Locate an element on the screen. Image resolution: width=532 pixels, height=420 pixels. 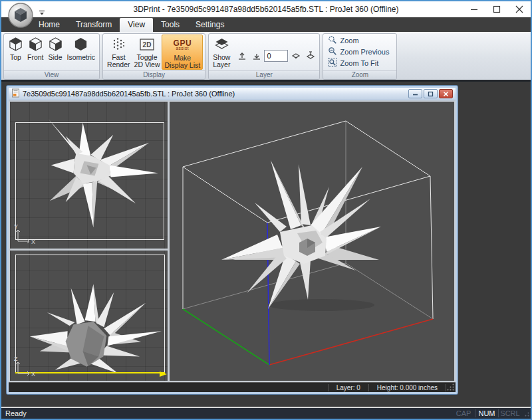
2d-view-icon: 2D is located at coordinates (147, 44).